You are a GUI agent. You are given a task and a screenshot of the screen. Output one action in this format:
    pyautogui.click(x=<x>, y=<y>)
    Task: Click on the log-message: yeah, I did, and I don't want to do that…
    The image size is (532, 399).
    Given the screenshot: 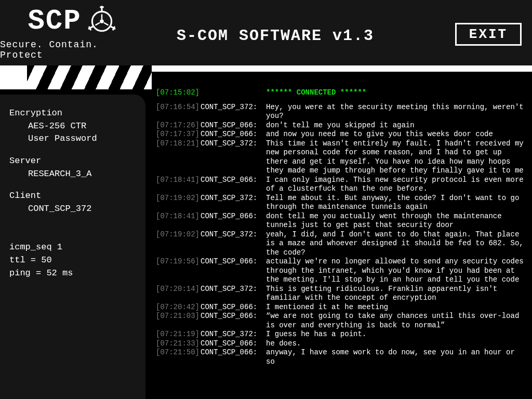 What is the action you would take?
    pyautogui.click(x=396, y=244)
    